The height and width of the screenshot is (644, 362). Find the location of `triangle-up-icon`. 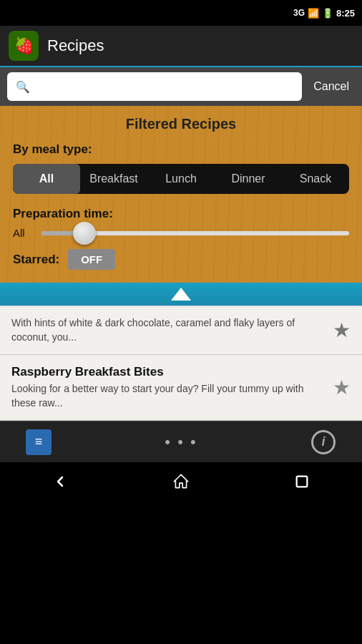

triangle-up-icon is located at coordinates (181, 294).